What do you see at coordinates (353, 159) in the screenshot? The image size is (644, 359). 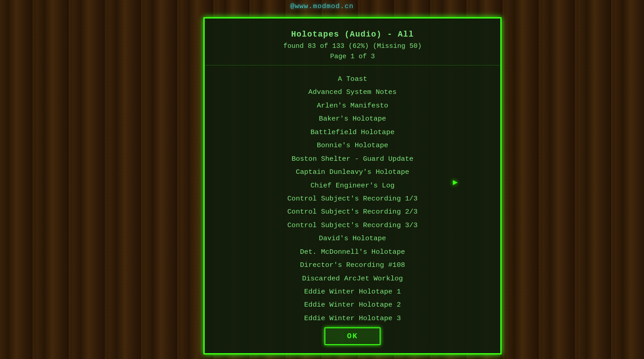 I see `list-item: Boston Shelter - Guard Update` at bounding box center [353, 159].